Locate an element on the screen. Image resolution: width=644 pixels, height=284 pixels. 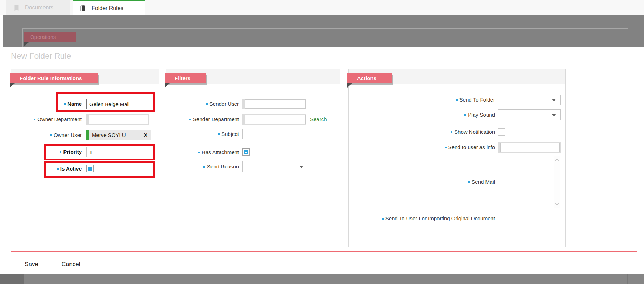
owner-department-input is located at coordinates (119, 119).